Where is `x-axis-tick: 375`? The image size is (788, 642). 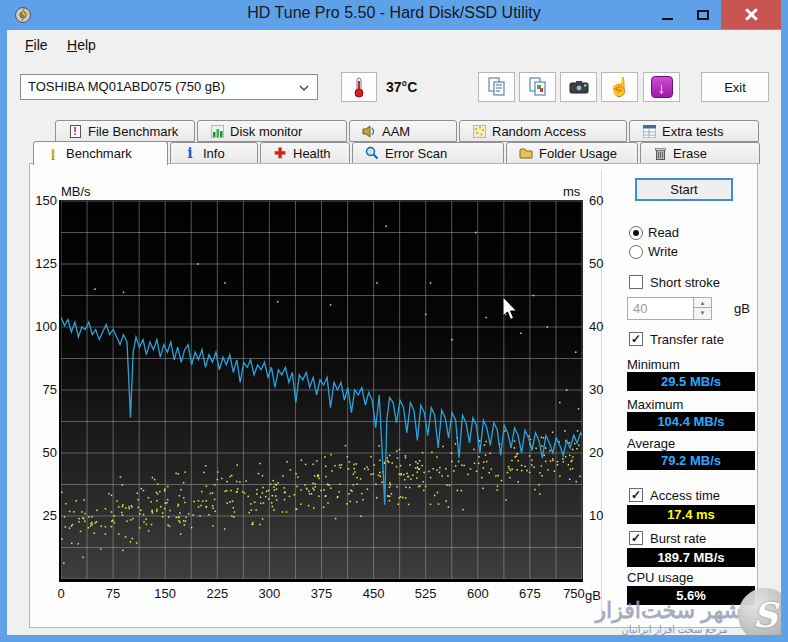 x-axis-tick: 375 is located at coordinates (322, 594).